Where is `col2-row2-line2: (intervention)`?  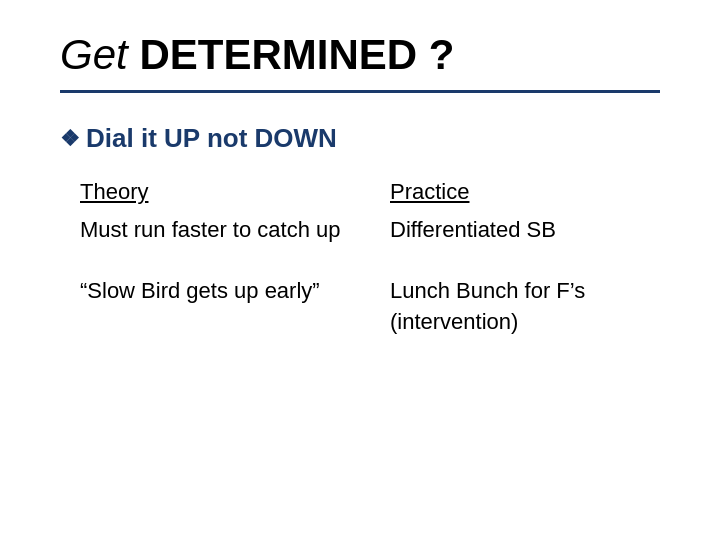 col2-row2-line2: (intervention) is located at coordinates (454, 322).